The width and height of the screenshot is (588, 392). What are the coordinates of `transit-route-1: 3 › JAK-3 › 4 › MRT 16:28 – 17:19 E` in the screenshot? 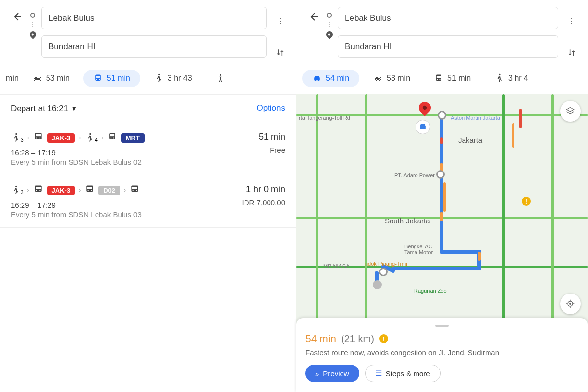 It's located at (148, 149).